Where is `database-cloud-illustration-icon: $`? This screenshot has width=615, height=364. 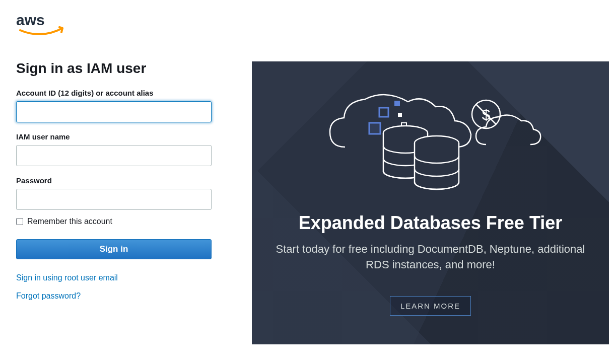 database-cloud-illustration-icon: $ is located at coordinates (431, 134).